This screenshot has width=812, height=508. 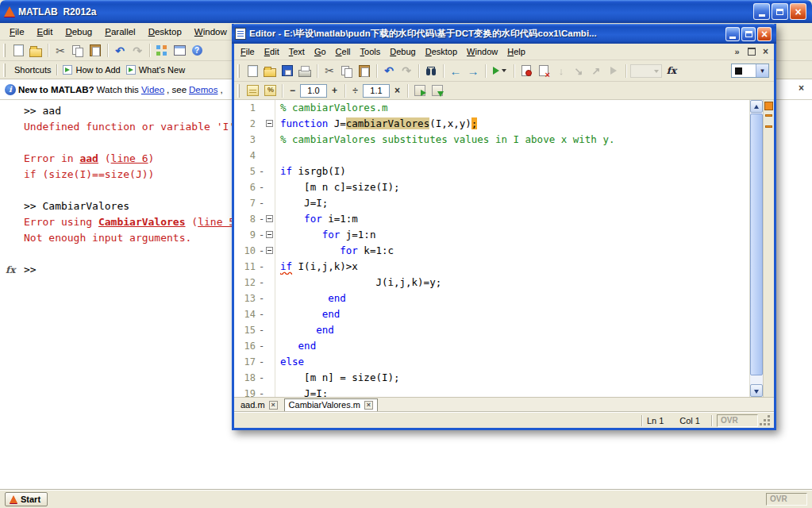 I want to click on code-line, so click(x=513, y=156).